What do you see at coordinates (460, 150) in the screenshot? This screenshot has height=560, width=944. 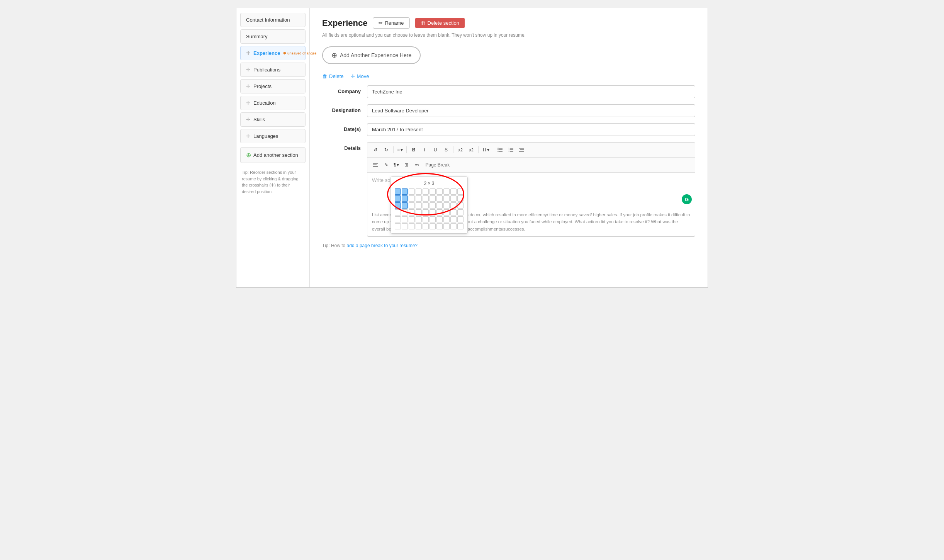 I see `subscript-button: x2` at bounding box center [460, 150].